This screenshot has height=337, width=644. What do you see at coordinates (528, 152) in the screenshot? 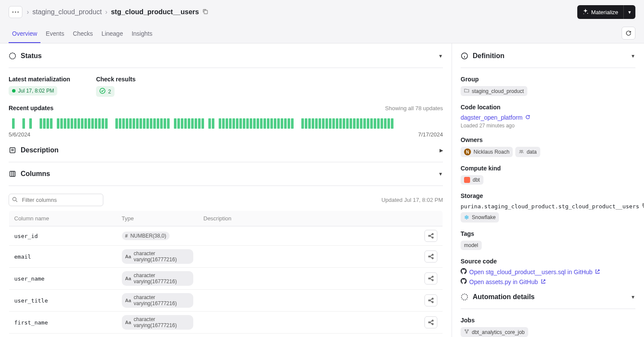
I see `owner-team-chip: data` at bounding box center [528, 152].